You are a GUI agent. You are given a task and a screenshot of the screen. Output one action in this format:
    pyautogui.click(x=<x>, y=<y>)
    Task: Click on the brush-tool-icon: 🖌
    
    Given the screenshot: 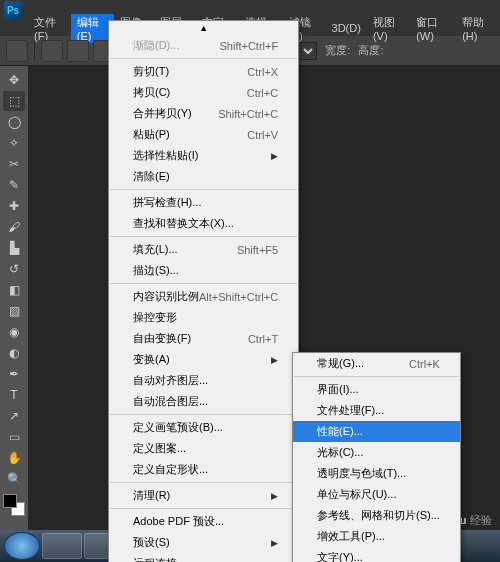 What is the action you would take?
    pyautogui.click(x=14, y=227)
    